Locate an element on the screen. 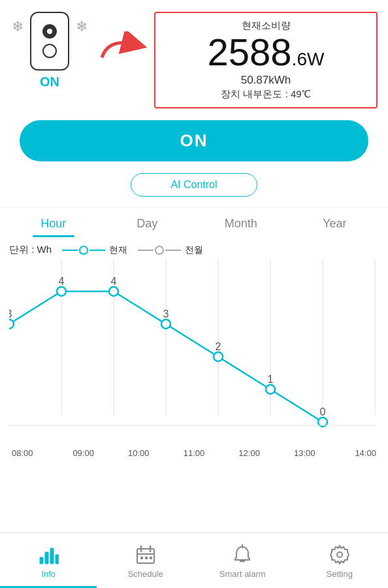 The image size is (388, 588). snowflake-right-icon: ❄ is located at coordinates (82, 27).